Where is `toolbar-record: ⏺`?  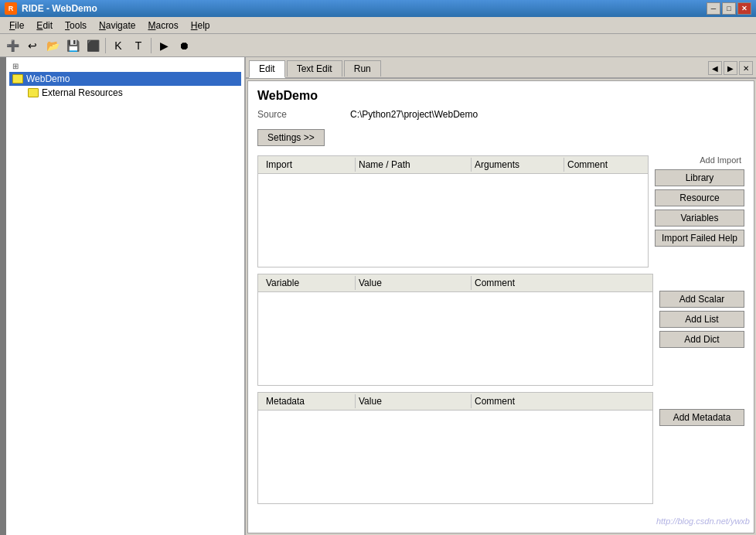 toolbar-record: ⏺ is located at coordinates (184, 46).